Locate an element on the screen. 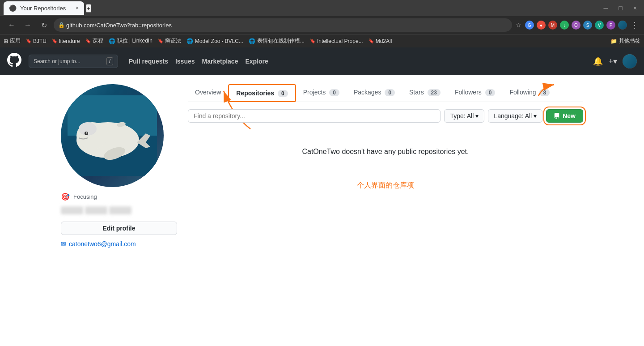  email-link: catonetwo6@gmail.com is located at coordinates (102, 244).